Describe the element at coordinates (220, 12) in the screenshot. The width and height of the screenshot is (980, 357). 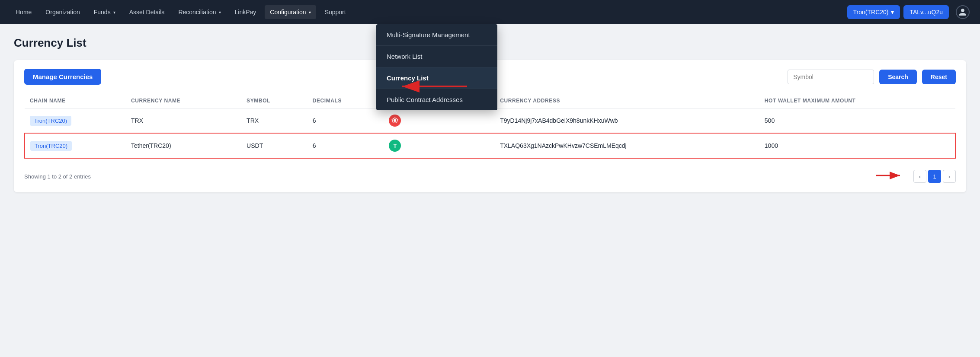
I see `reconciliation-chevron-icon: ▾` at that location.